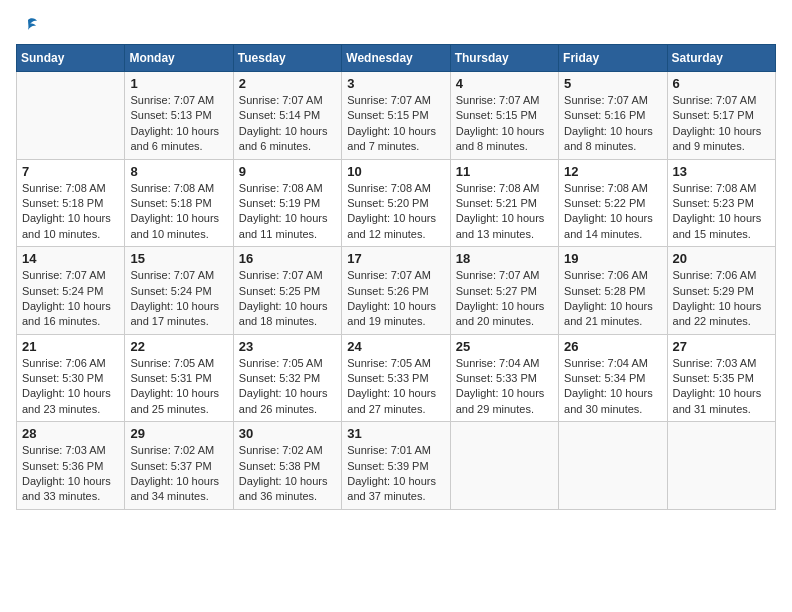 Image resolution: width=792 pixels, height=612 pixels. What do you see at coordinates (722, 172) in the screenshot?
I see `day-number: 13` at bounding box center [722, 172].